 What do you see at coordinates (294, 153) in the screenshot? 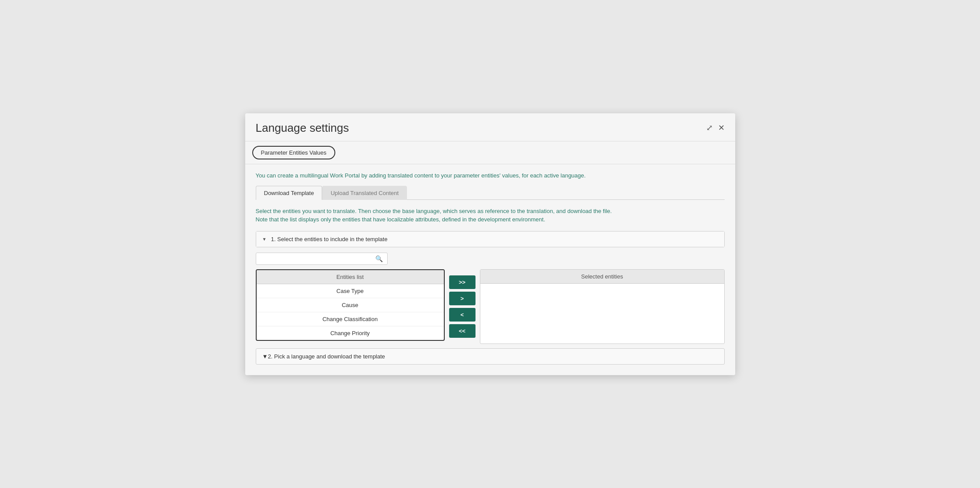
I see `tab-parameter-entities-values: Parameter Entities Values` at bounding box center [294, 153].